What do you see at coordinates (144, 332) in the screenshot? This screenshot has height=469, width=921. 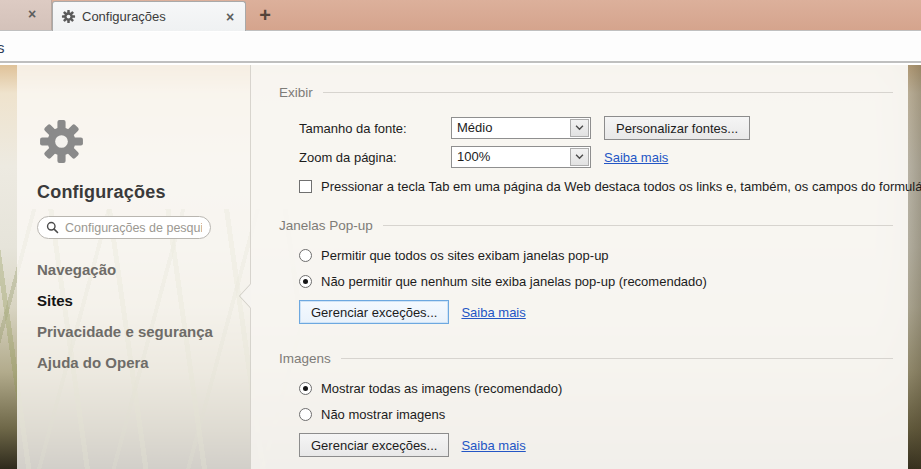 I see `sidebar-item-privacidade: Privacidade e segurança` at bounding box center [144, 332].